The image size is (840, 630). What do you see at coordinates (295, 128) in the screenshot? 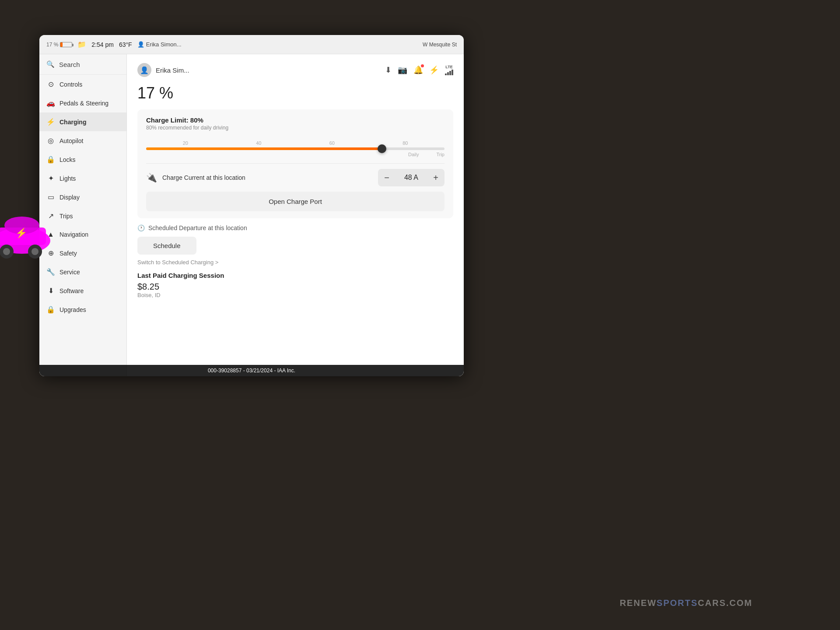
I see `charge-limit-subtitle: 80% recommended for daily driving` at bounding box center [295, 128].